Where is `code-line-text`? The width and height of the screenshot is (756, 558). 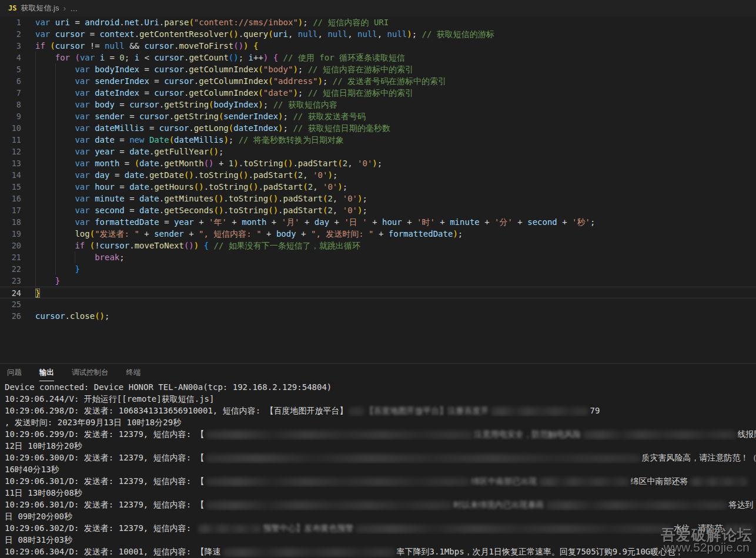 code-line-text is located at coordinates (28, 304).